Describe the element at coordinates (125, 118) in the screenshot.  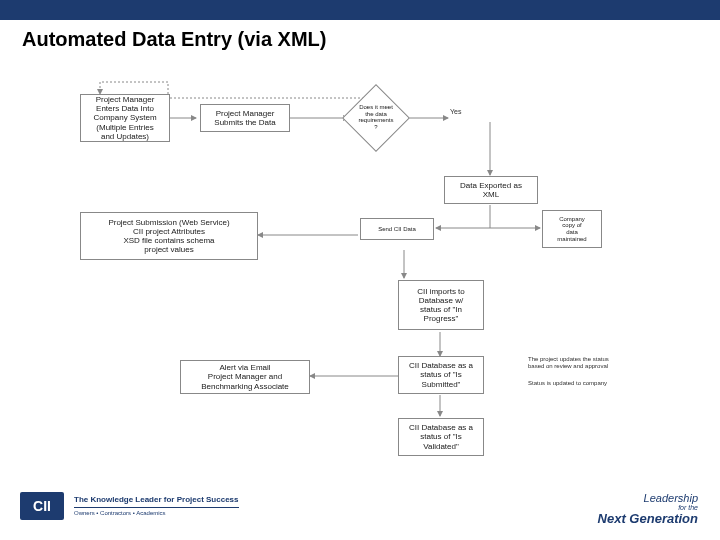
I see `box-pm-enter: Project ManagerEnters Data IntoCompany S…` at that location.